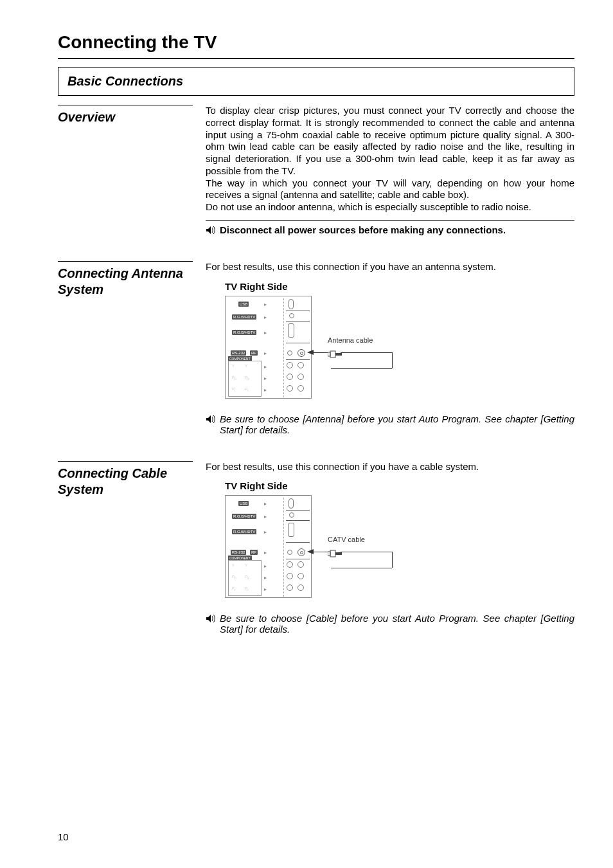  Describe the element at coordinates (254, 353) in the screenshot. I see `rf-label: RF` at that location.